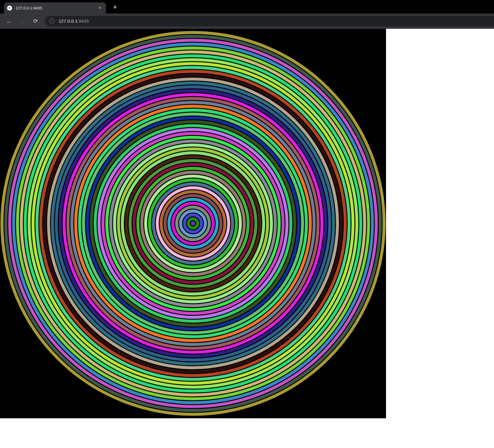 Image resolution: width=494 pixels, height=448 pixels. I want to click on url-port: :8435, so click(84, 21).